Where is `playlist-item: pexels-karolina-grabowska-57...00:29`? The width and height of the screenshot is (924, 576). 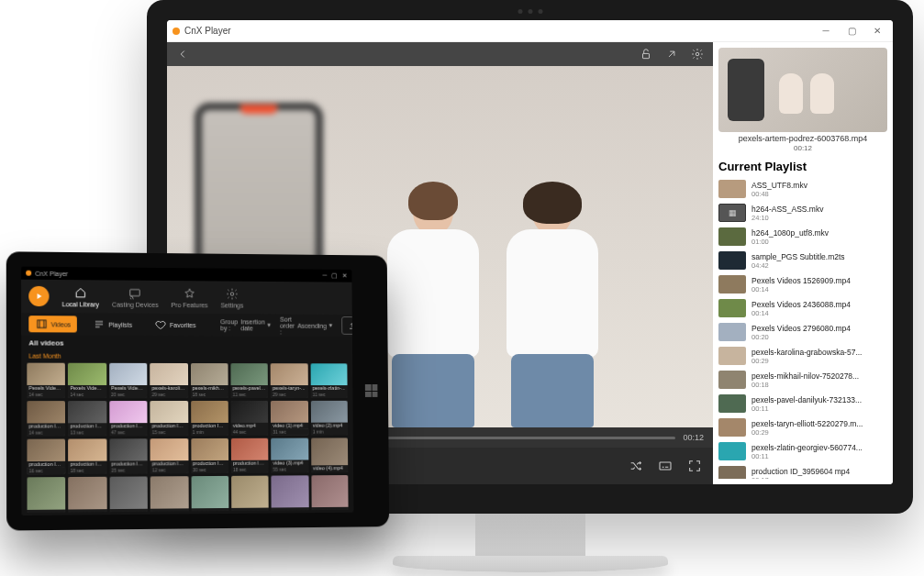
playlist-item: pexels-karolina-grabowska-57...00:29 is located at coordinates (803, 356).